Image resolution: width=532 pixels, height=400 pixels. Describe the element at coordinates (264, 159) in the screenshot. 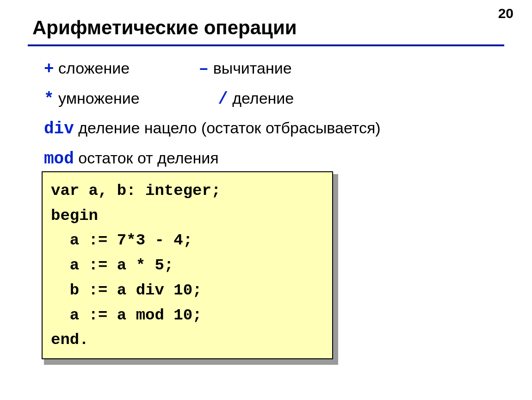

I see `op-row-mod: mod остаток от деления` at that location.